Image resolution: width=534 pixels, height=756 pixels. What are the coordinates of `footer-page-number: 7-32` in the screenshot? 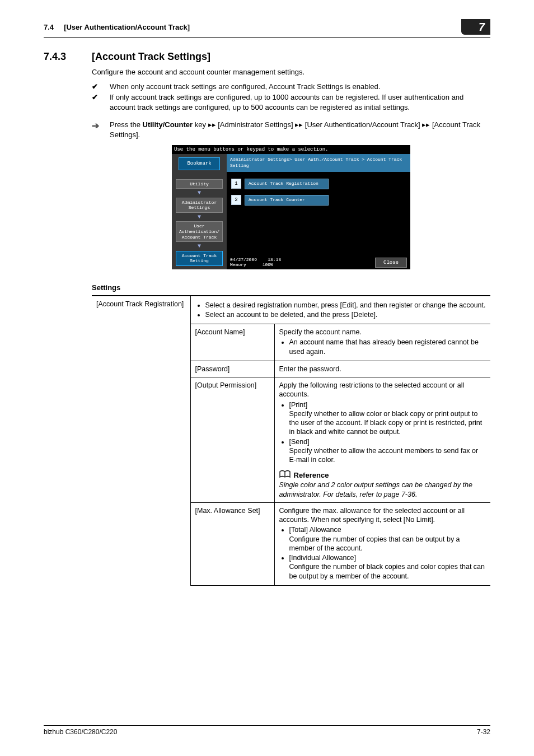 It's located at (484, 732).